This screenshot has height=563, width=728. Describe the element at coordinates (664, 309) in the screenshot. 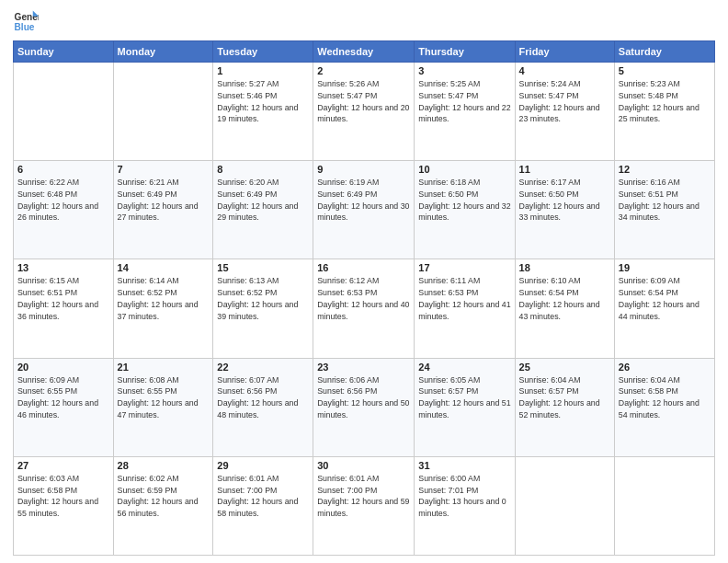

I see `calendar-cell: 19Sunrise: 6:09 AM Sunset: 6:54 PM Dayli…` at that location.